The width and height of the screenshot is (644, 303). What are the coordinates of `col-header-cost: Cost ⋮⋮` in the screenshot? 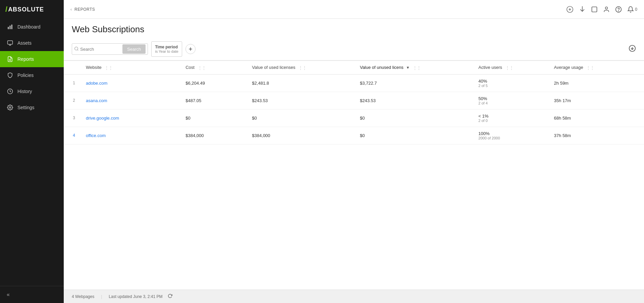 It's located at (213, 68).